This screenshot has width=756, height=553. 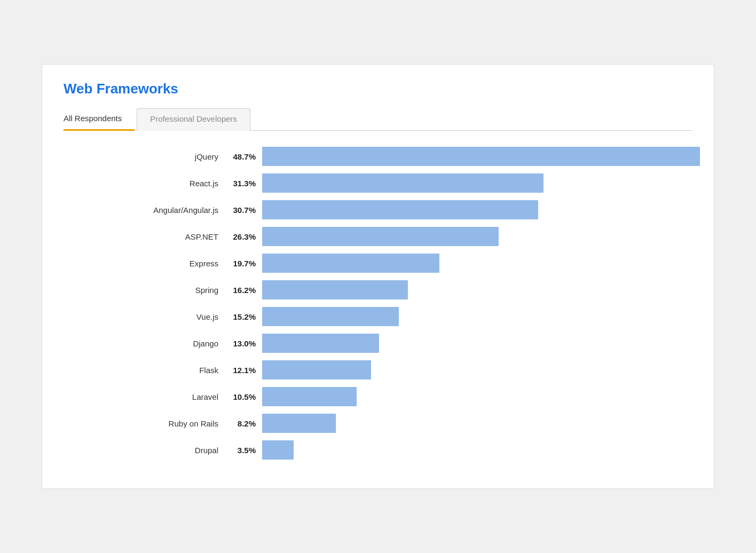 What do you see at coordinates (378, 89) in the screenshot?
I see `page-title: Web Frameworks` at bounding box center [378, 89].